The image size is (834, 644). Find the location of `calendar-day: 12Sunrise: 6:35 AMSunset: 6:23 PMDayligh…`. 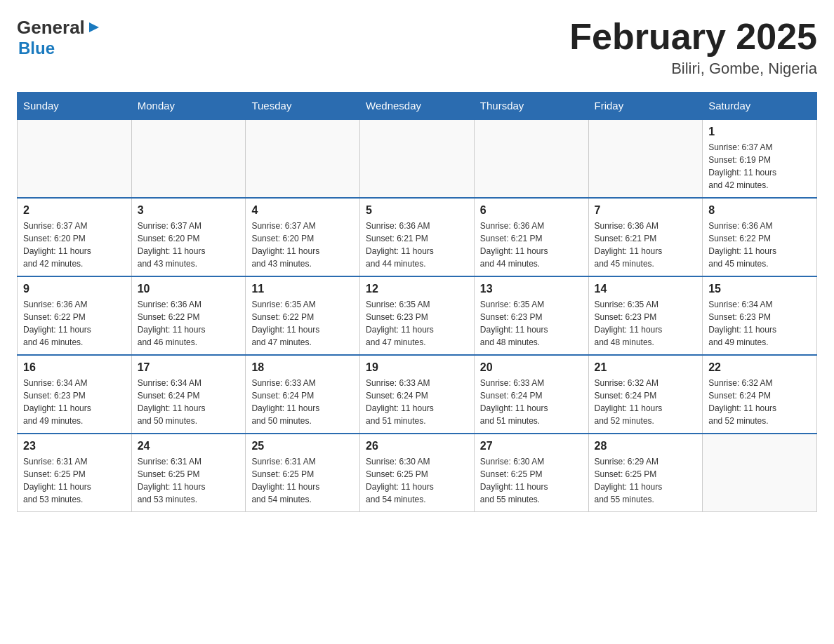

calendar-day: 12Sunrise: 6:35 AMSunset: 6:23 PMDayligh… is located at coordinates (417, 316).